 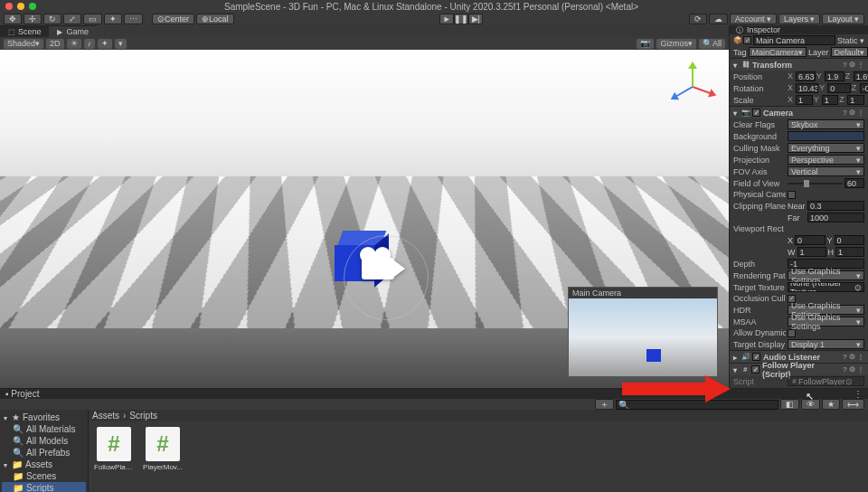 What do you see at coordinates (72, 31) in the screenshot?
I see `tab-game: ▶Game` at bounding box center [72, 31].